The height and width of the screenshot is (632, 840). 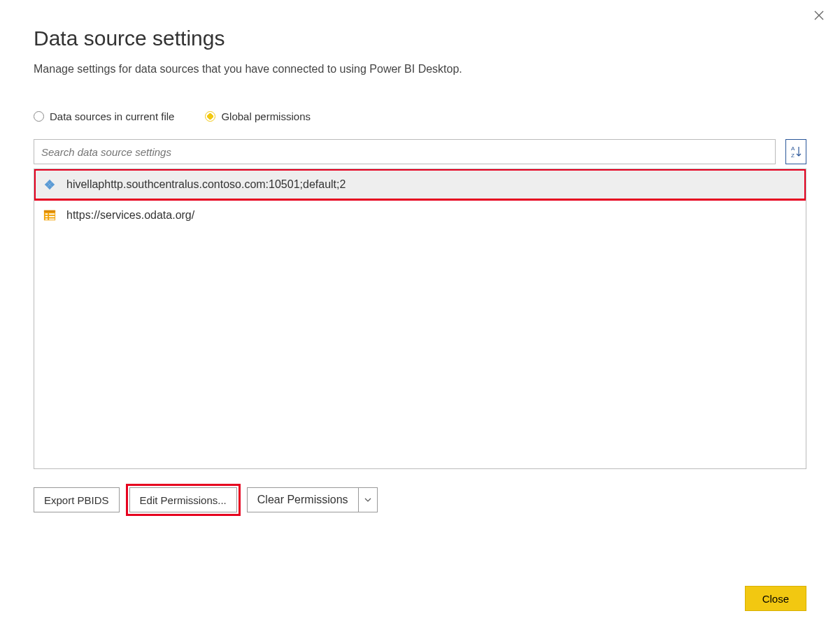 What do you see at coordinates (77, 500) in the screenshot?
I see `export-pbids-button: Export PBIDS` at bounding box center [77, 500].